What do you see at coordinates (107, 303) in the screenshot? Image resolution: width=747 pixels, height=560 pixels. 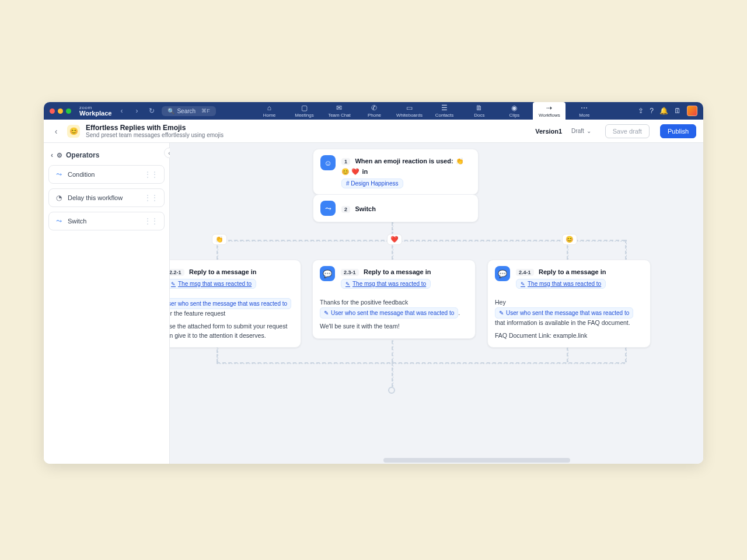 I see `operators-sidebar: ‹ ⚙ Operators ⤳ Condition ⋮⋮ ◔ Delay thi…` at bounding box center [107, 303].